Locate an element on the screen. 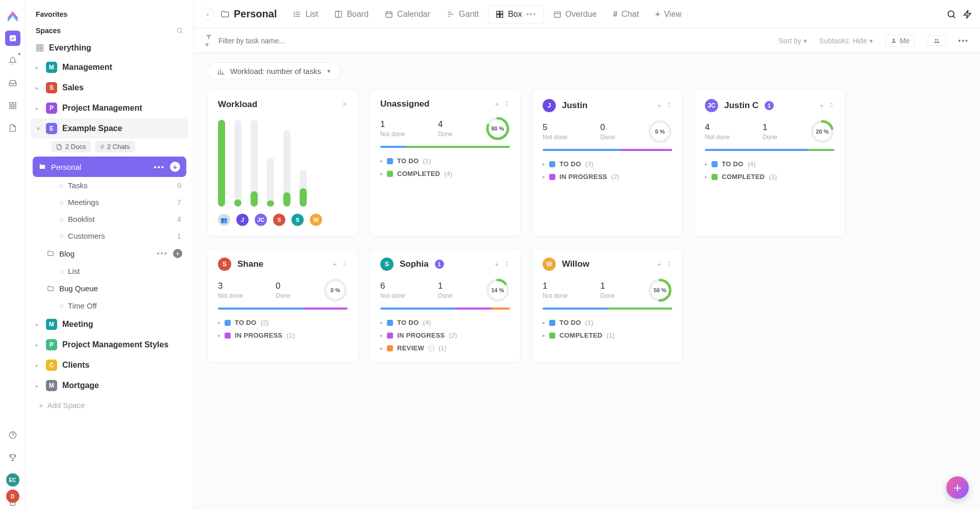 Image resolution: width=980 pixels, height=510 pixels. progress-ring: 50 % is located at coordinates (660, 290).